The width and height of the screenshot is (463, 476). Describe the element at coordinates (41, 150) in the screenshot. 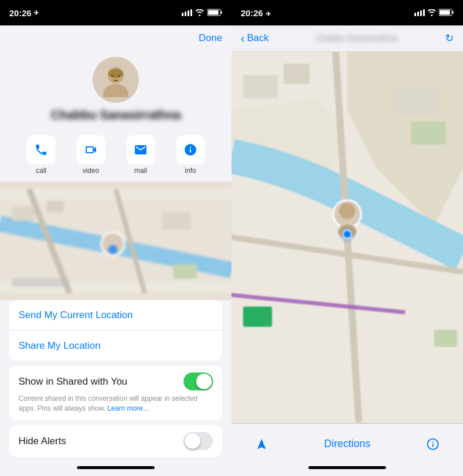

I see `call-icon-box` at that location.